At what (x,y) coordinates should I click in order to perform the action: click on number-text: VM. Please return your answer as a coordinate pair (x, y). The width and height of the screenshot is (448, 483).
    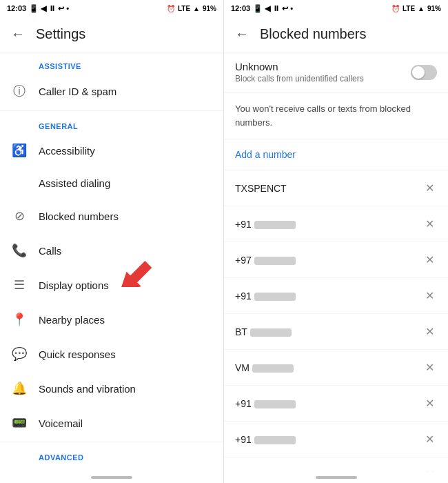
    Looking at the image, I should click on (265, 368).